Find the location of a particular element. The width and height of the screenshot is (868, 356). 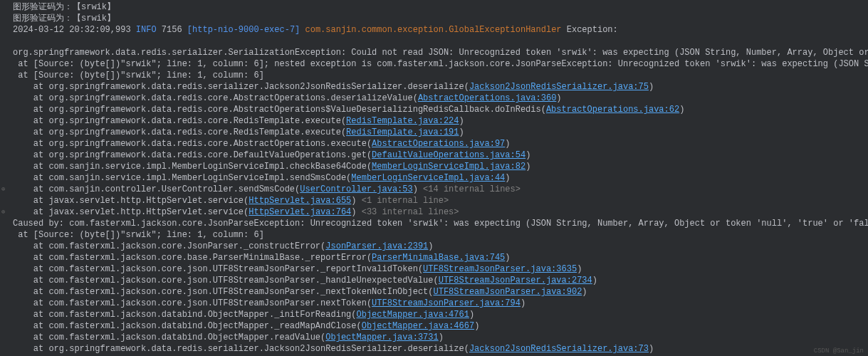

class-name: com.sanjin.common.exception.GlobalExcept… is located at coordinates (434, 30).